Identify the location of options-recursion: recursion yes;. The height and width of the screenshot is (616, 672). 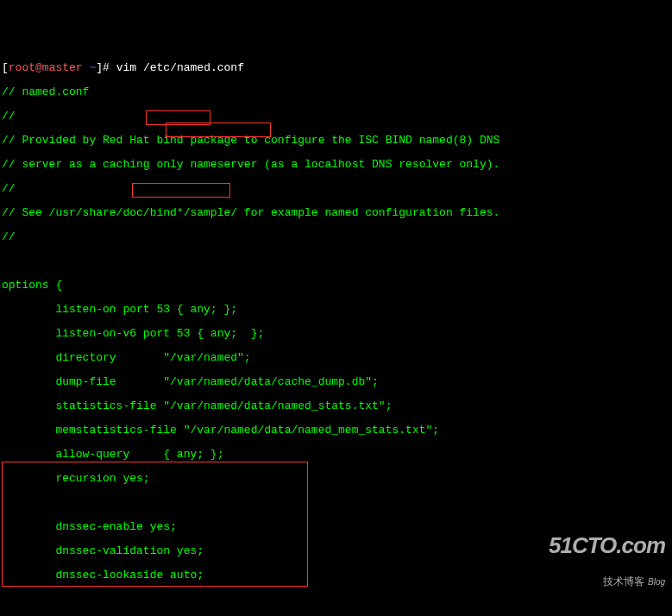
(336, 479).